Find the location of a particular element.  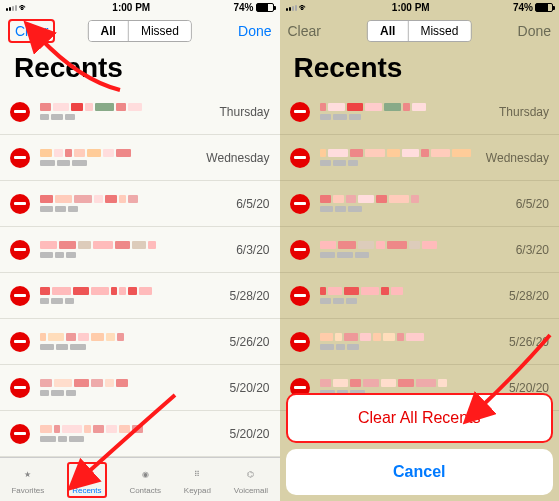

tab-favorites: ★Favorites is located at coordinates (28, 480).